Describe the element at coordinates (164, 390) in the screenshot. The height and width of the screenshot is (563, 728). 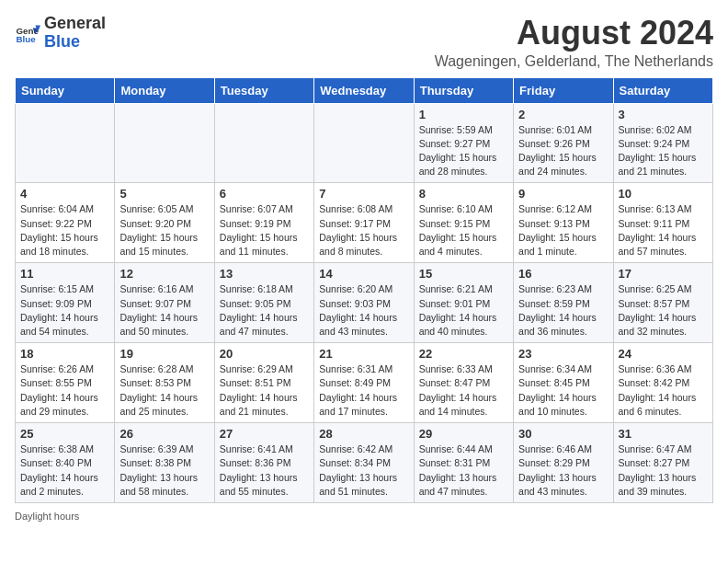
I see `day-detail: Sunrise: 6:28 AM Sunset: 8:53 PM Dayligh…` at that location.